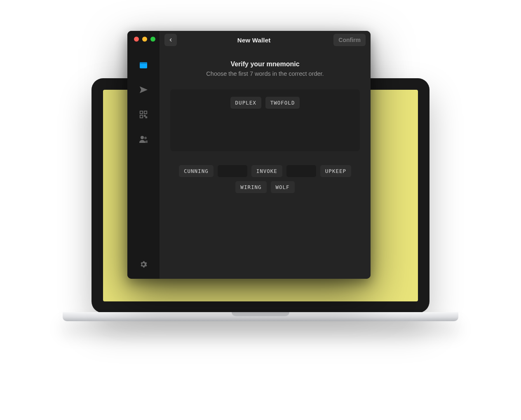 The image size is (521, 420). What do you see at coordinates (143, 155) in the screenshot?
I see `sidebar` at bounding box center [143, 155].